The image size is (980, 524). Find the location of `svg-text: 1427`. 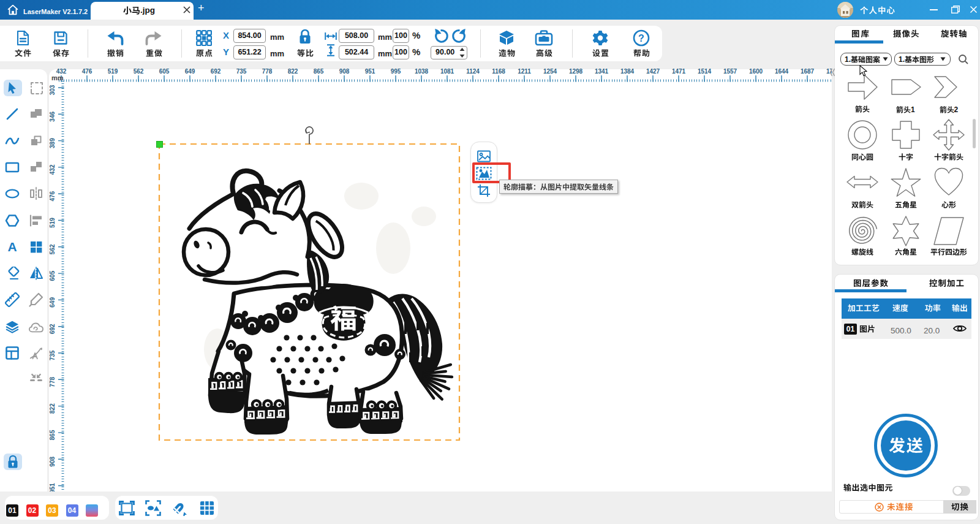

svg-text: 1427 is located at coordinates (653, 71).